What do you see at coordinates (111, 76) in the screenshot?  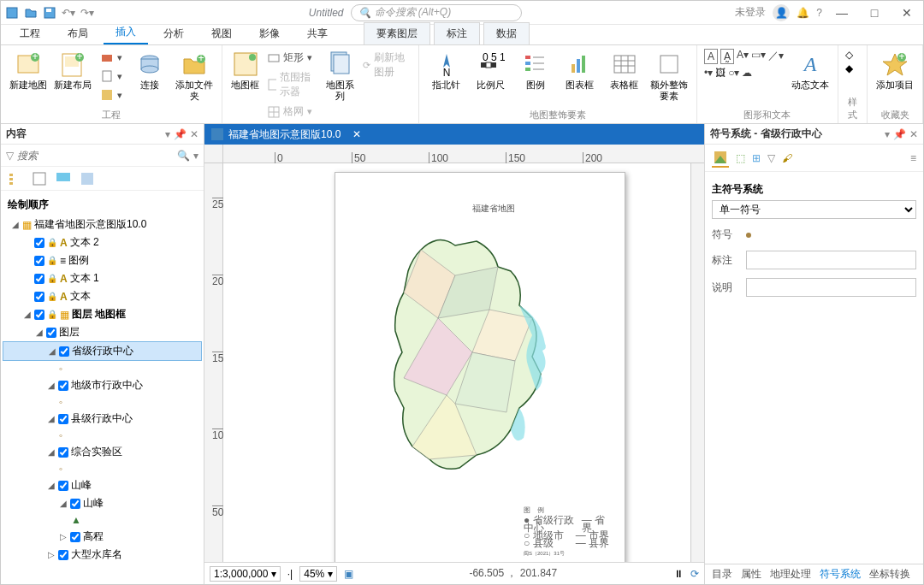 I see `task-icon: ▾` at bounding box center [111, 76].